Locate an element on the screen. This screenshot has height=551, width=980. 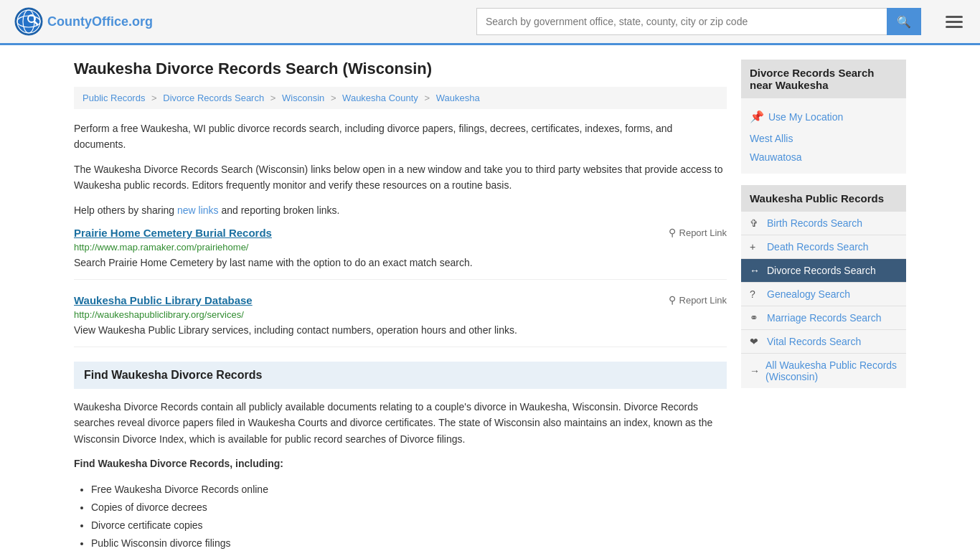
death-records-link: Death Records Search is located at coordinates (818, 247).